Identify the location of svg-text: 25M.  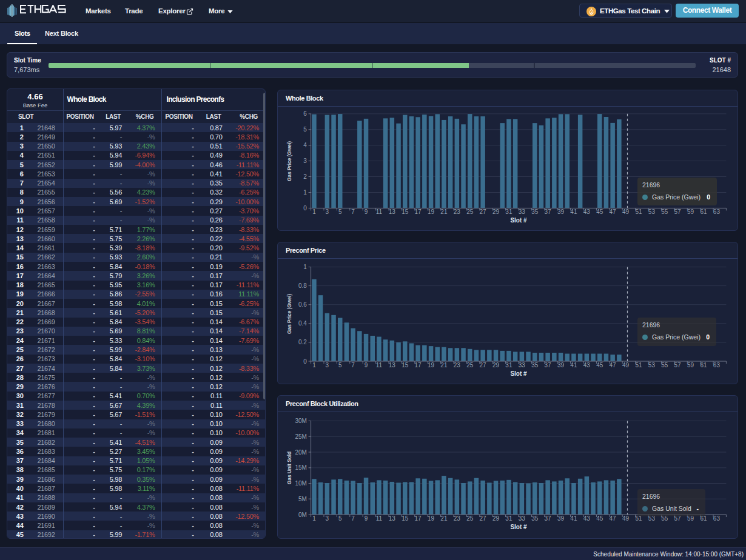
(301, 436).